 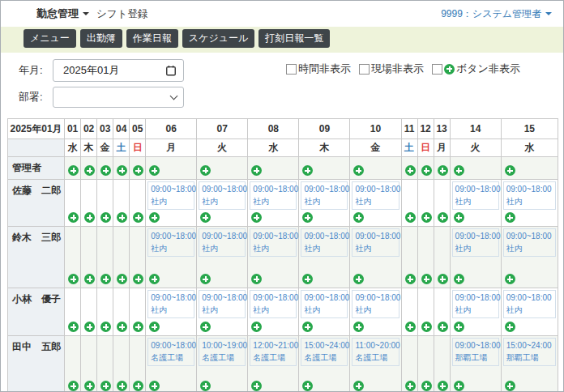 What do you see at coordinates (152, 39) in the screenshot?
I see `toolbar-button-2: 作業日報` at bounding box center [152, 39].